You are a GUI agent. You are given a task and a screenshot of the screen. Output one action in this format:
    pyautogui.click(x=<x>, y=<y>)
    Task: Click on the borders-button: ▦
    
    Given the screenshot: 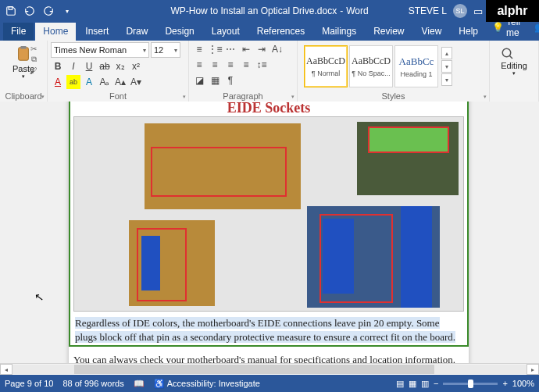 What is the action you would take?
    pyautogui.click(x=215, y=80)
    